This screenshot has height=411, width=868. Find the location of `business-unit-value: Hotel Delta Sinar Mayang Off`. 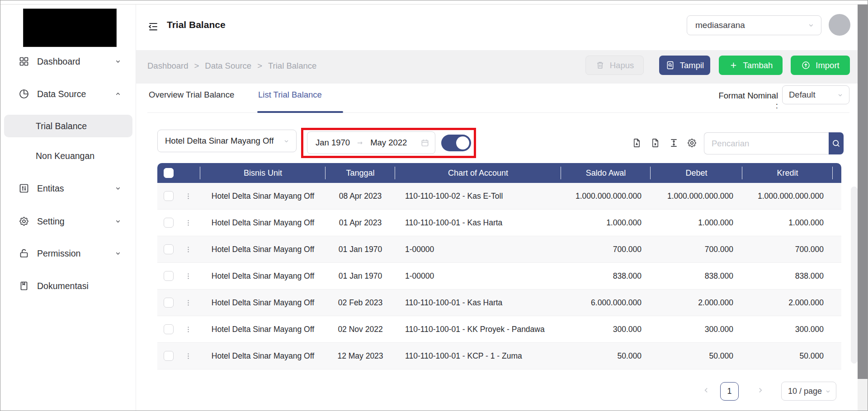

business-unit-value: Hotel Delta Sinar Mayang Off is located at coordinates (219, 141).